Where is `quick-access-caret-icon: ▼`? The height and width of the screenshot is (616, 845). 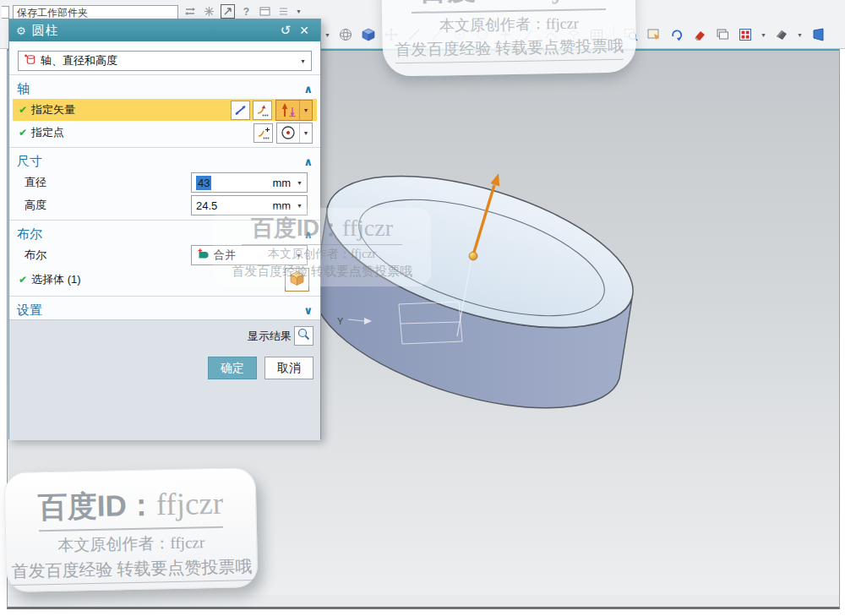
quick-access-caret-icon: ▼ is located at coordinates (299, 12).